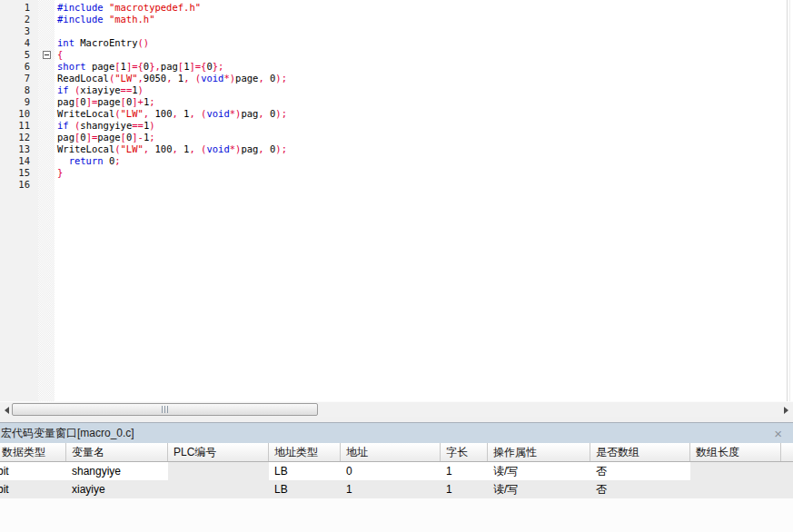 The height and width of the screenshot is (532, 793). I want to click on table-empty-area, so click(396, 516).